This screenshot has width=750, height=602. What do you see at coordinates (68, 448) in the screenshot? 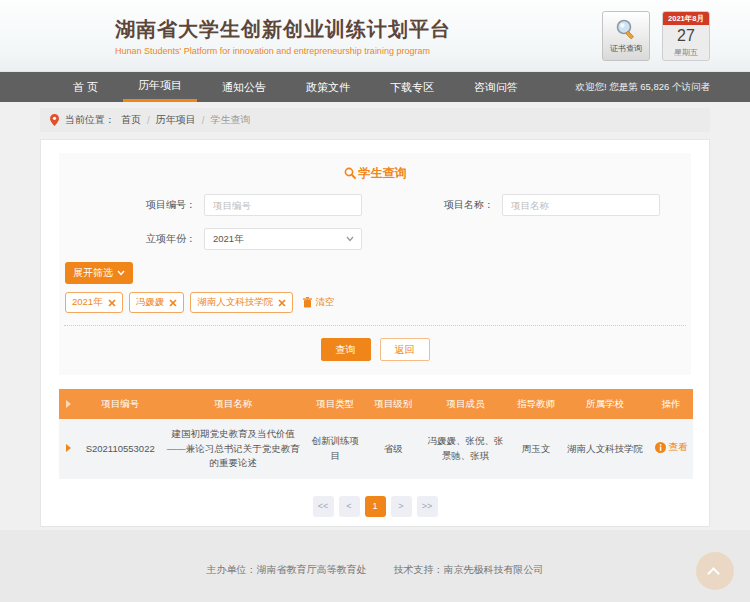
I see `row-expand-icon` at bounding box center [68, 448].